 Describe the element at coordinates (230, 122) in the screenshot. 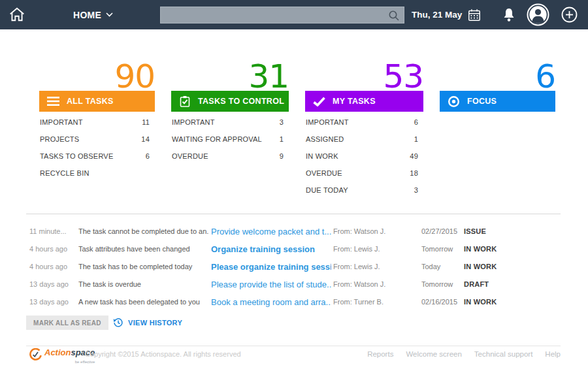

I see `card-subitem: IMPORTANT3` at that location.